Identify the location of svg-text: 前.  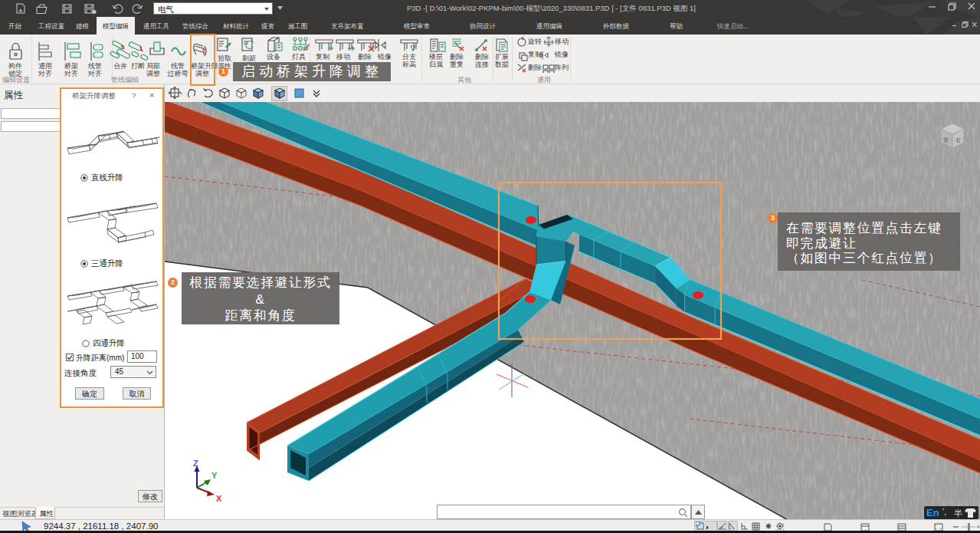
(946, 140).